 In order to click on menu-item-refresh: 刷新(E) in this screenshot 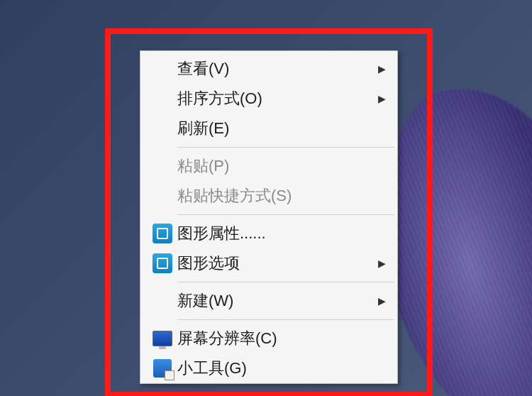, I will do `click(269, 128)`.